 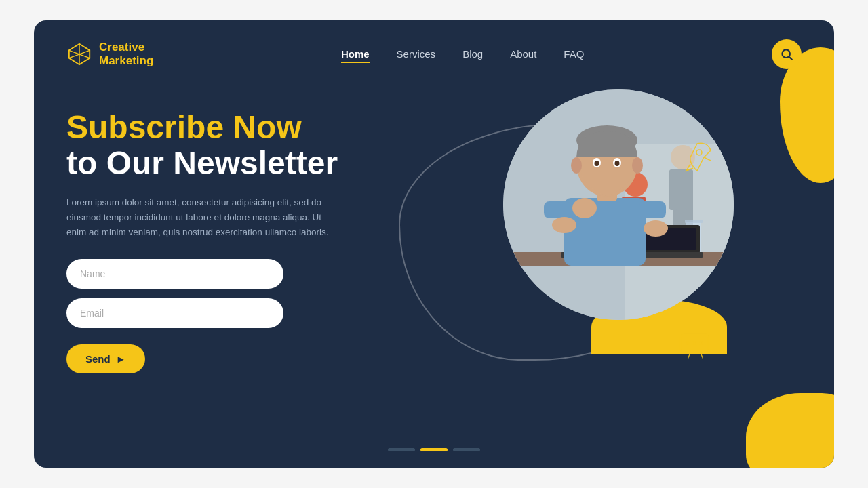 I want to click on logo: Creative Marketing, so click(x=110, y=54).